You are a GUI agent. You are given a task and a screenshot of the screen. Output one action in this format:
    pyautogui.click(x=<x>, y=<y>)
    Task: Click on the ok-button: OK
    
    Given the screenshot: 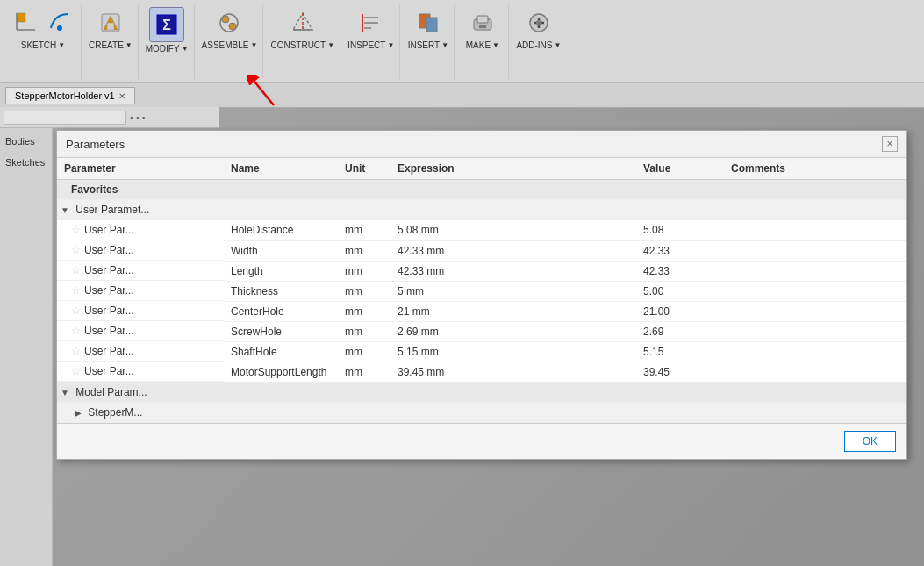 What is the action you would take?
    pyautogui.click(x=870, y=441)
    